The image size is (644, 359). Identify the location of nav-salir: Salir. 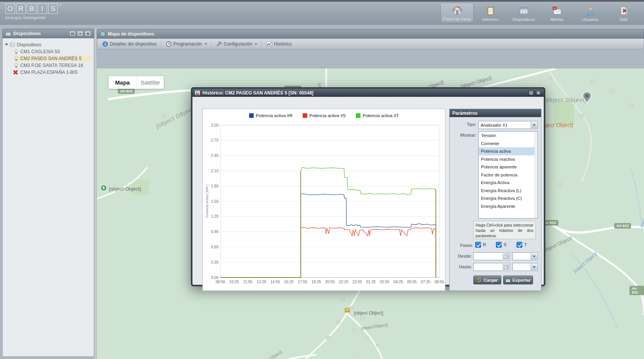
(624, 13).